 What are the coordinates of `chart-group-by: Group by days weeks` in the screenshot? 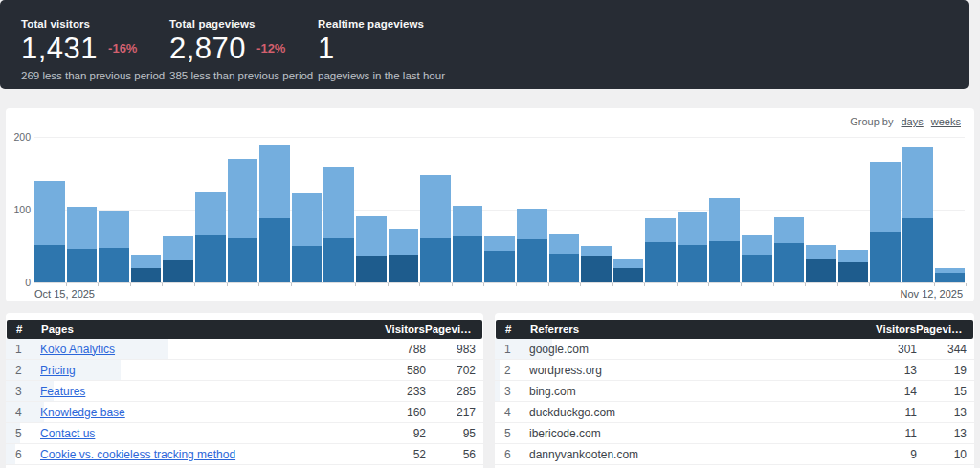 It's located at (905, 122).